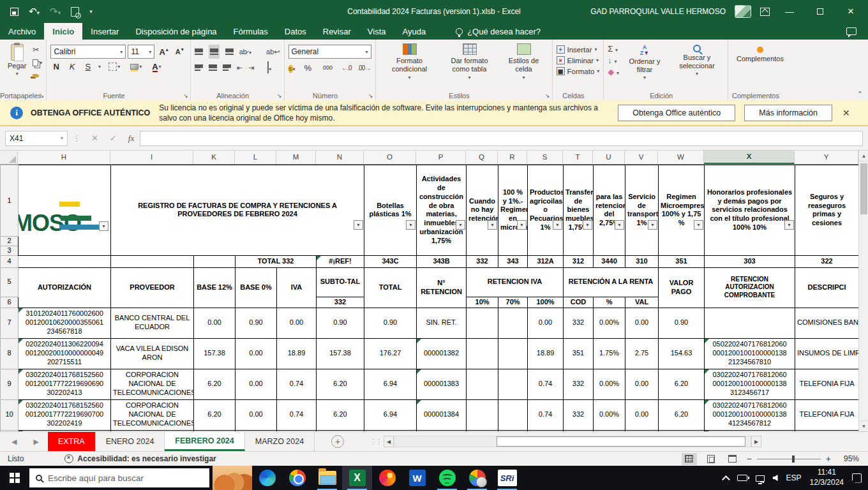 The width and height of the screenshot is (868, 490). I want to click on scroll-down-icon: ▼, so click(864, 426).